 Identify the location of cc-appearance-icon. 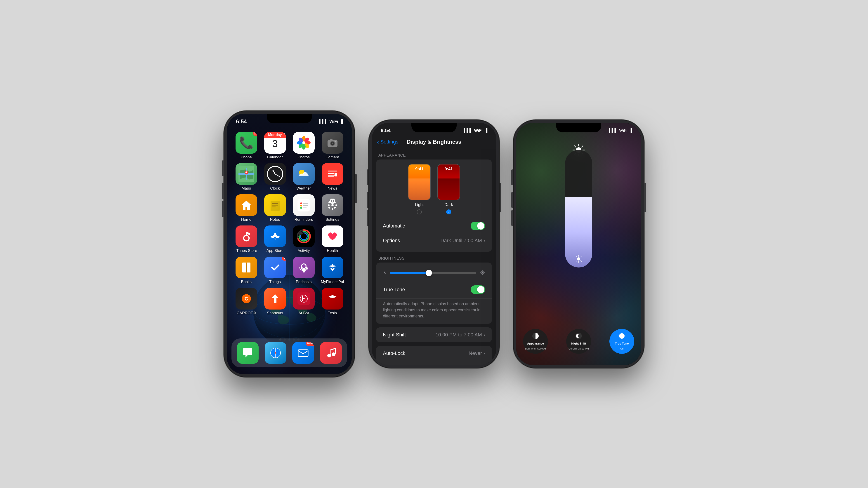
(535, 336).